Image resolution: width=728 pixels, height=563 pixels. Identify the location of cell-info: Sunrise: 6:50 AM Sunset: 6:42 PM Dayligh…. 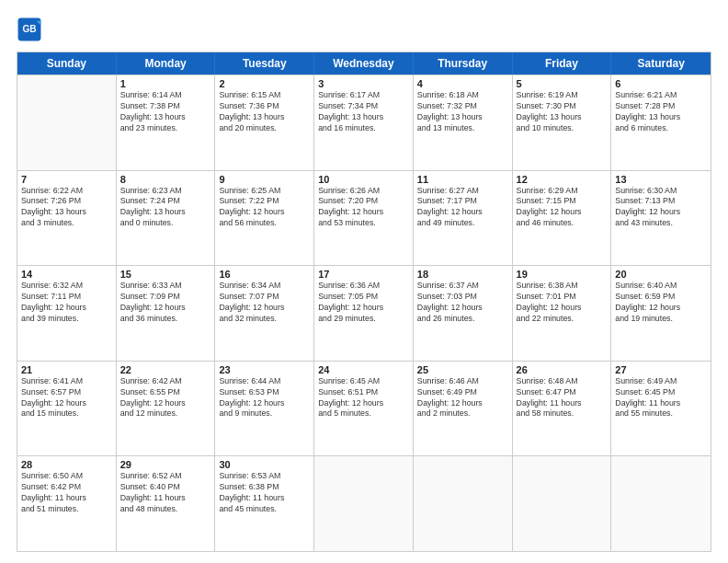
(66, 493).